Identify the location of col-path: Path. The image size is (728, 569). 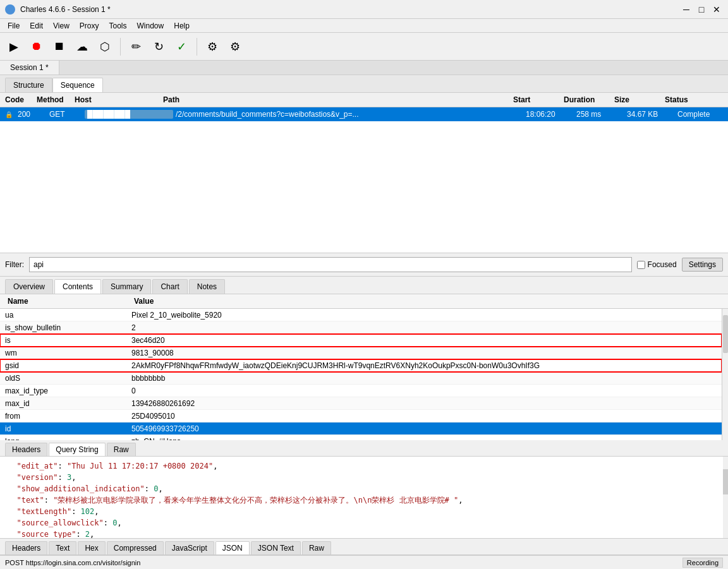
(336, 100).